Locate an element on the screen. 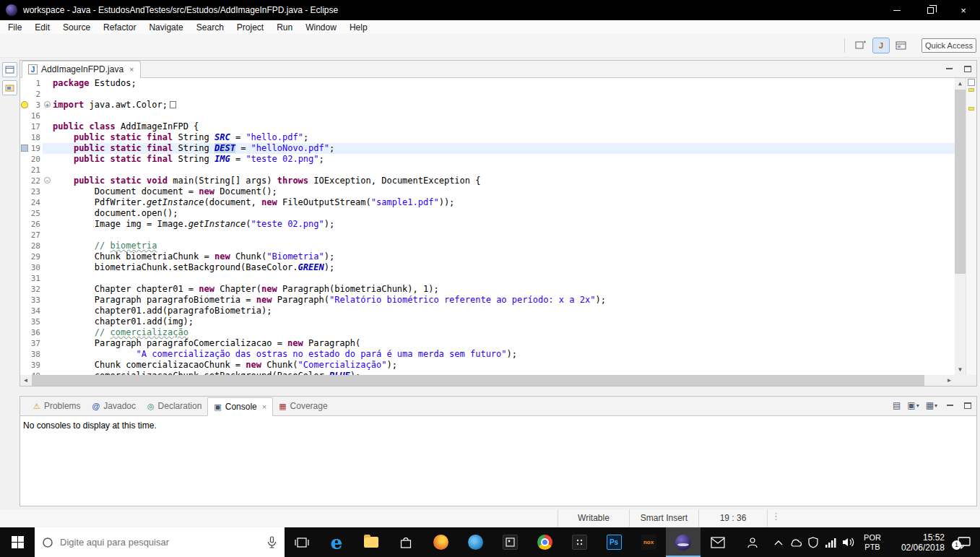  horizontal-scrollbar: ◄ ► is located at coordinates (487, 380).